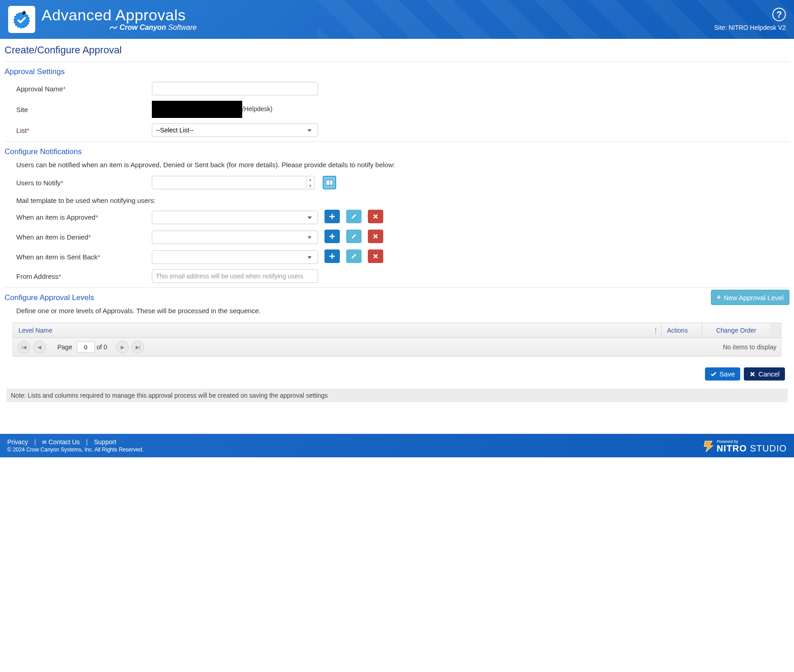 The height and width of the screenshot is (672, 794). What do you see at coordinates (765, 374) in the screenshot?
I see `cancel-button: Cancel` at bounding box center [765, 374].